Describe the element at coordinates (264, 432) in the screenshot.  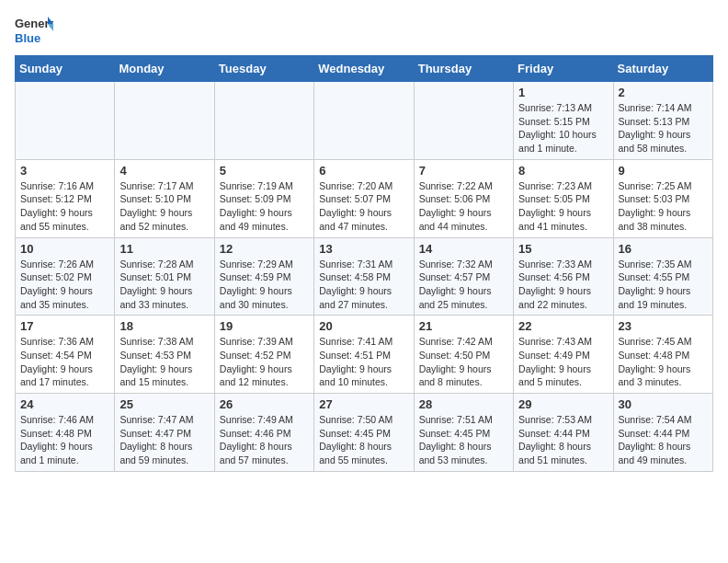
I see `calendar-cell: 26Sunrise: 7:49 AMSunset: 4:46 PMDayligh…` at that location.